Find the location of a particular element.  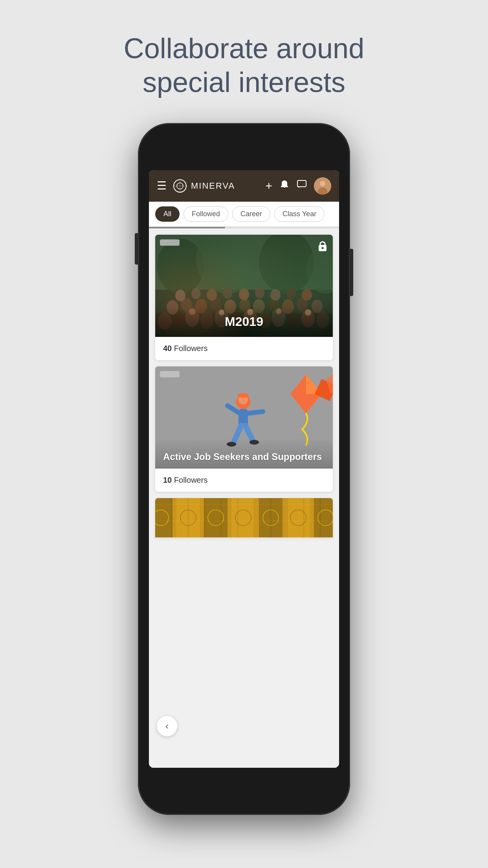

jobs-followers-count: 10 Followers is located at coordinates (185, 480).